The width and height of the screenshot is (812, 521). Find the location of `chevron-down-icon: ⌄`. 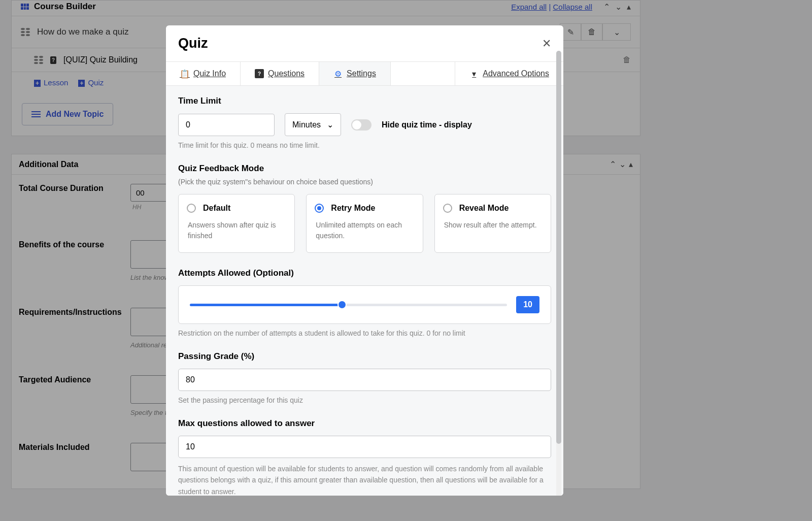

chevron-down-icon: ⌄ is located at coordinates (330, 125).